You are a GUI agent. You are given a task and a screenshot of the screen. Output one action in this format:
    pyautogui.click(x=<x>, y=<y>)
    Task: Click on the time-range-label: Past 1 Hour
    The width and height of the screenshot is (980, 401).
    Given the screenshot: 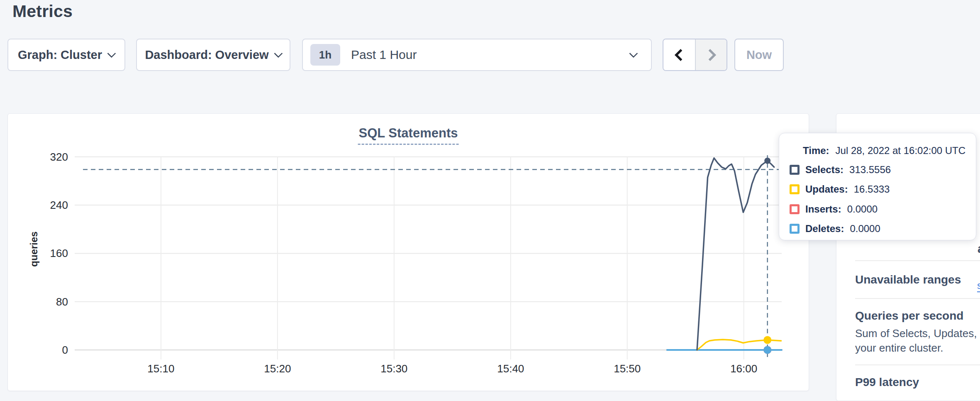 What is the action you would take?
    pyautogui.click(x=384, y=55)
    